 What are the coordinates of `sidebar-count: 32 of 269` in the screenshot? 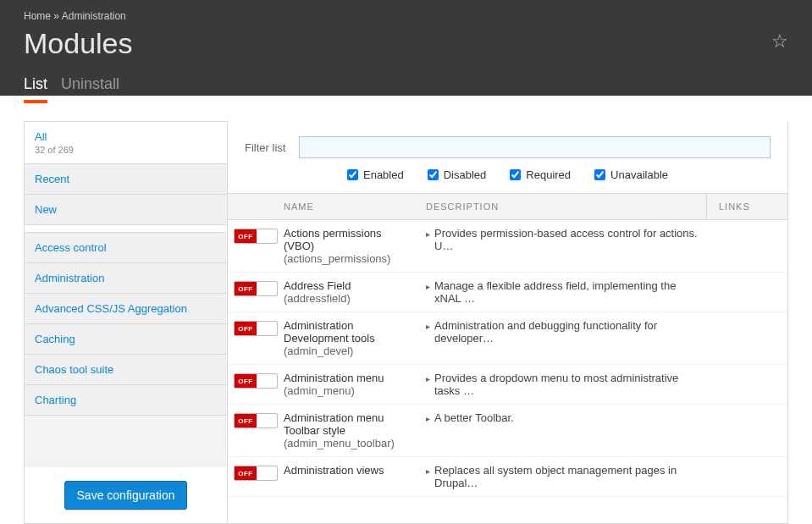 It's located at (125, 150).